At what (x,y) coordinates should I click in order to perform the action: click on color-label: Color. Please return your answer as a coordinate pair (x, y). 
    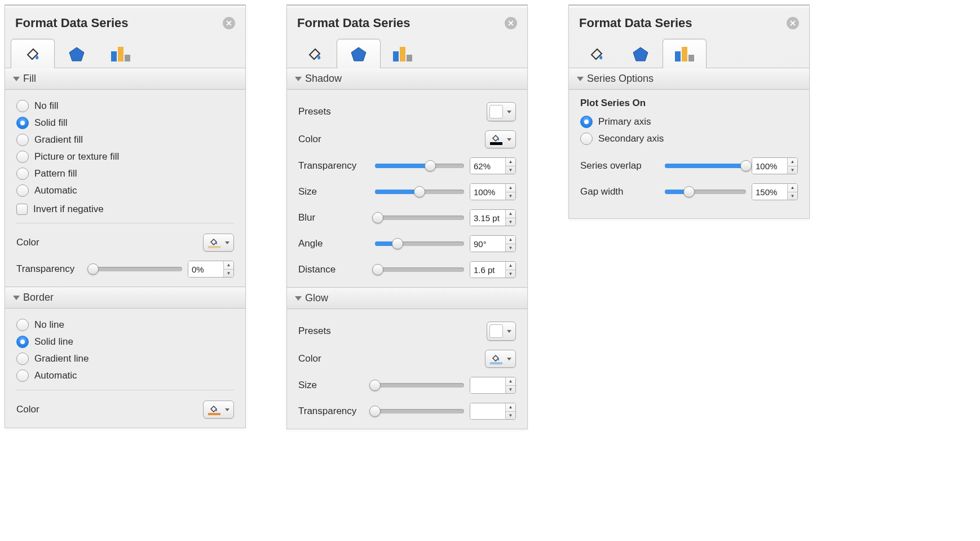
    Looking at the image, I should click on (334, 359).